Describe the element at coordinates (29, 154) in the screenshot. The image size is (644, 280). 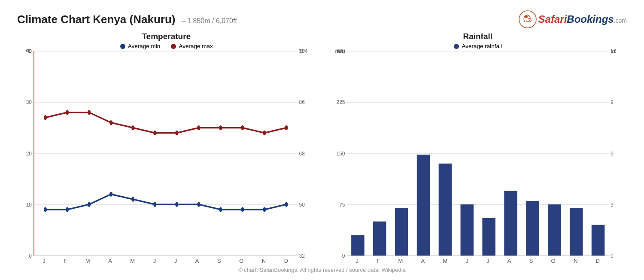
I see `temp-y-20: 20` at that location.